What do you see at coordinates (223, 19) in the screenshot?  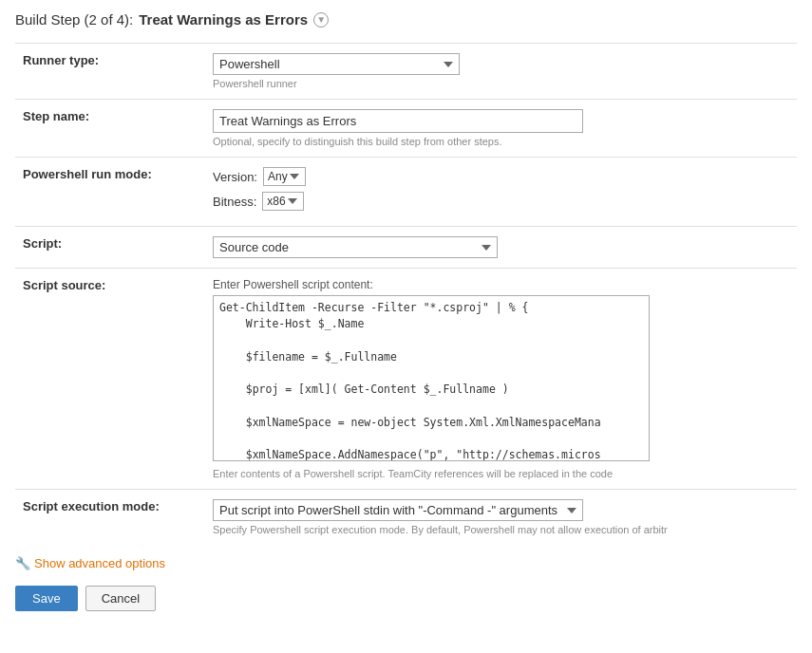 I see `build-step-name: Treat Warnings as Errors` at bounding box center [223, 19].